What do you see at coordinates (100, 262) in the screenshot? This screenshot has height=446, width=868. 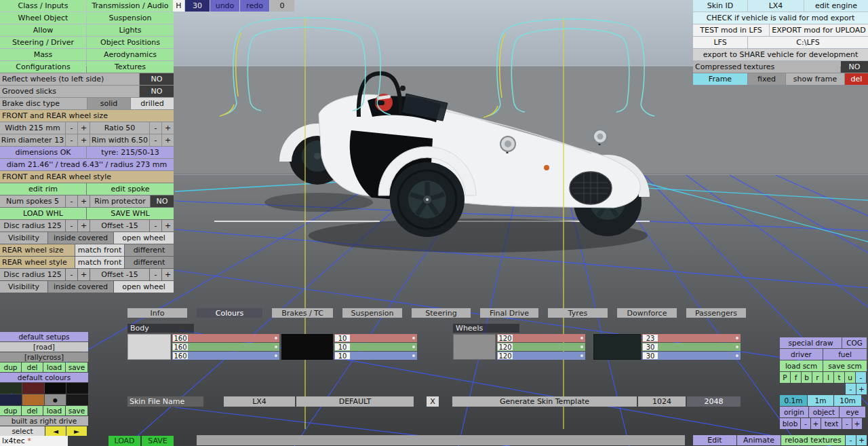 I see `rear-style-match-front-option: match front` at bounding box center [100, 262].